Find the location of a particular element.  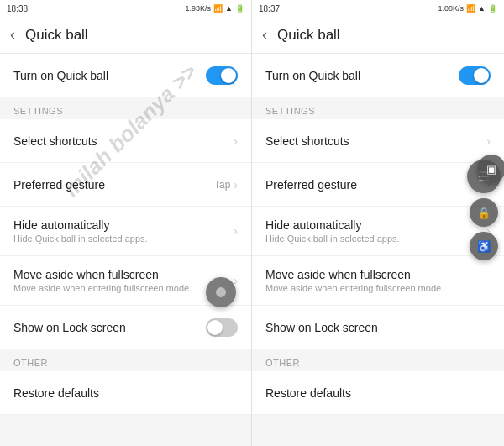

move-aside-text-left: Move aside when fullscreen Move aside wh… is located at coordinates (102, 281).